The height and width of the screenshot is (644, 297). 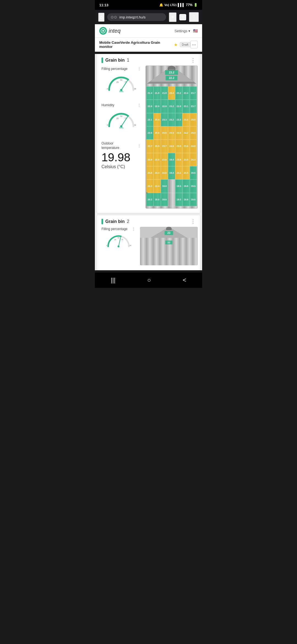 I want to click on card-1-number: 1, so click(x=128, y=60).